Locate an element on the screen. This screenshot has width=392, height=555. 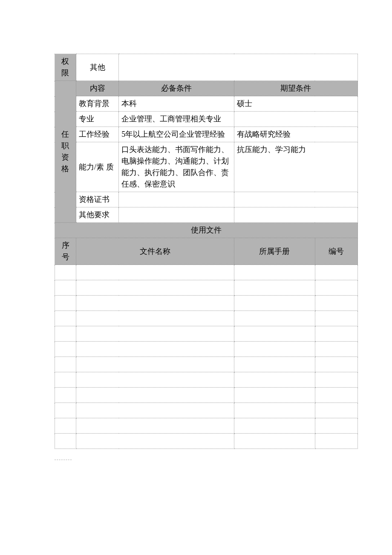
files-header-name: 文件名称 is located at coordinates (155, 251).